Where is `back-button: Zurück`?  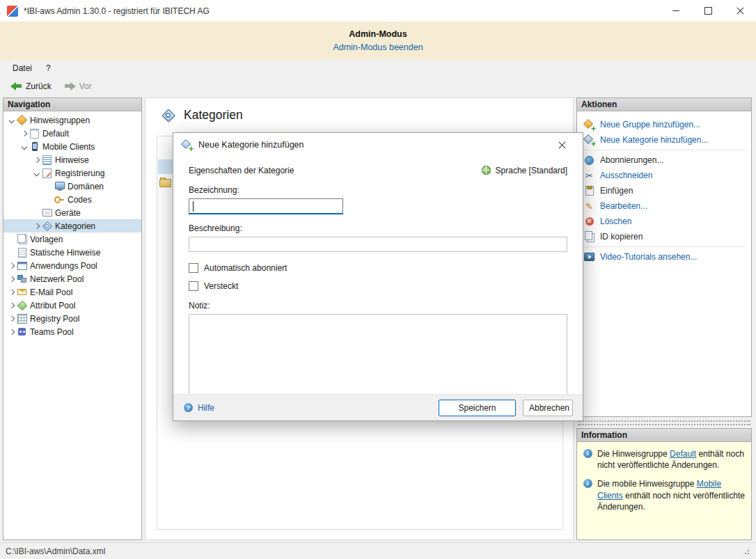
back-button: Zurück is located at coordinates (31, 86).